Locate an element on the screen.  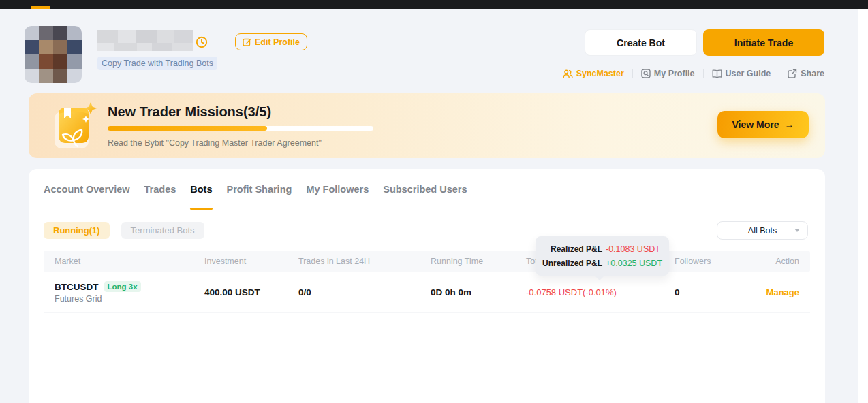
col-followers: Followers is located at coordinates (720, 261).